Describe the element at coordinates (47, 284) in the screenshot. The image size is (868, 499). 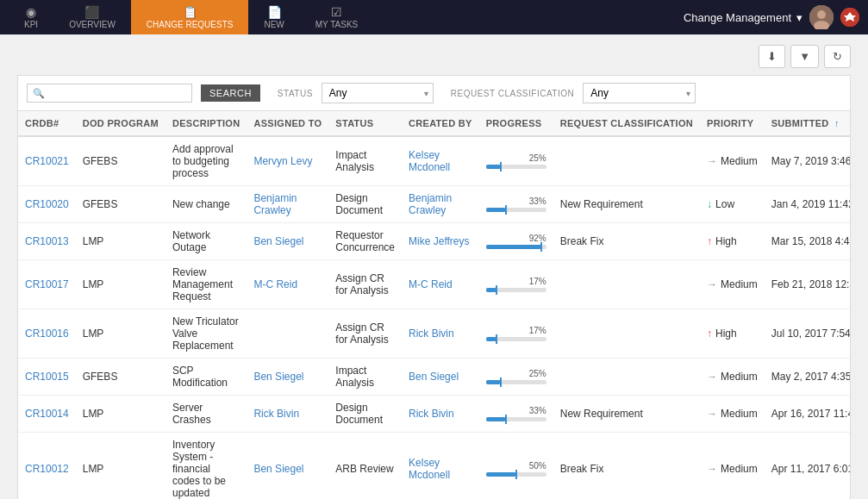
I see `crdb-link: CR10017` at that location.